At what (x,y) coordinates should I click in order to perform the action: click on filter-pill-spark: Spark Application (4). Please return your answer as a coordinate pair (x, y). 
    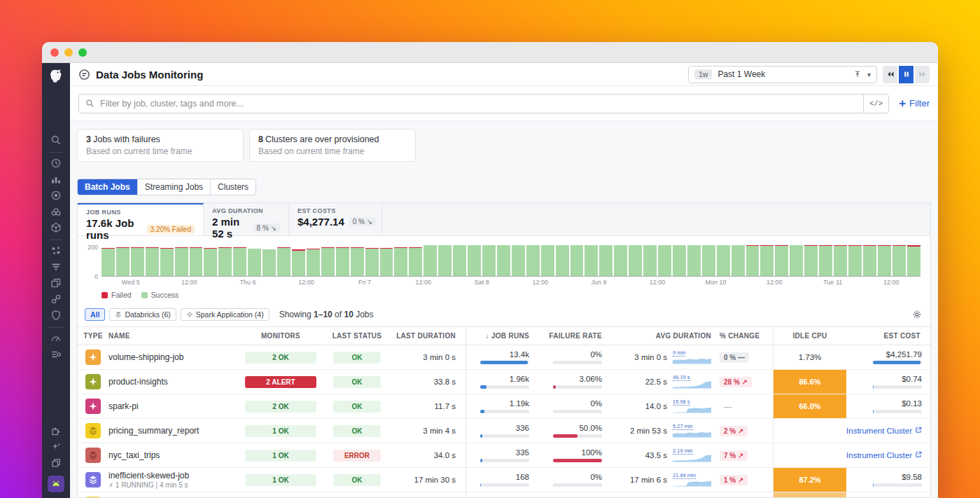
    Looking at the image, I should click on (225, 314).